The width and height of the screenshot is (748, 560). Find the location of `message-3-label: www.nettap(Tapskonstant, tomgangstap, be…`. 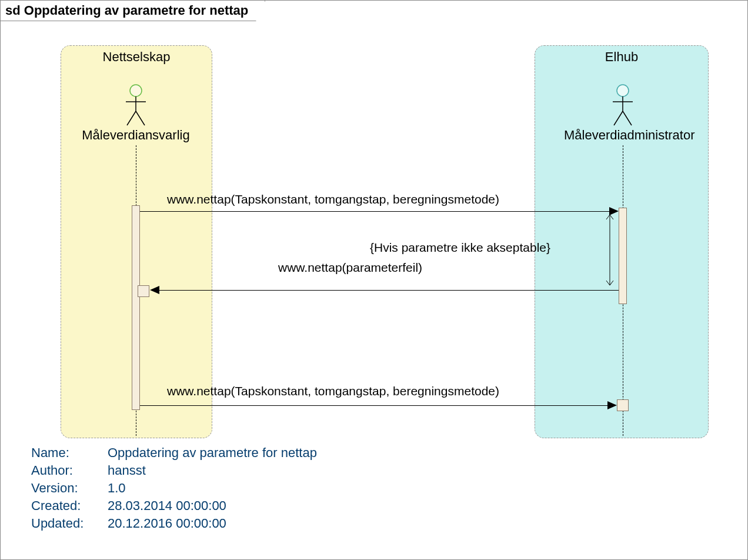

message-3-label: www.nettap(Tapskonstant, tomgangstap, be… is located at coordinates (333, 391).